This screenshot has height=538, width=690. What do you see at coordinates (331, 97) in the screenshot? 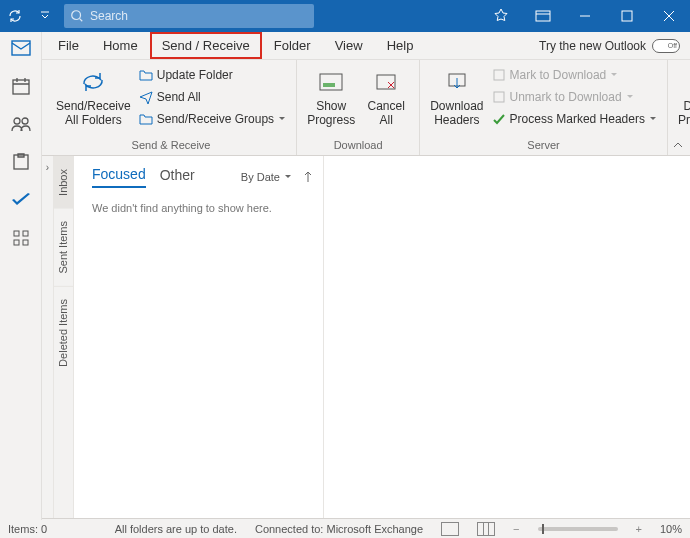
I see `show-progress-button: Show Progress` at bounding box center [331, 97].